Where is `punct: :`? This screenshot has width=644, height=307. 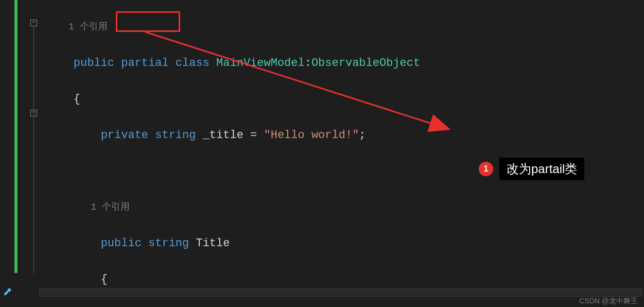 punct: : is located at coordinates (308, 63).